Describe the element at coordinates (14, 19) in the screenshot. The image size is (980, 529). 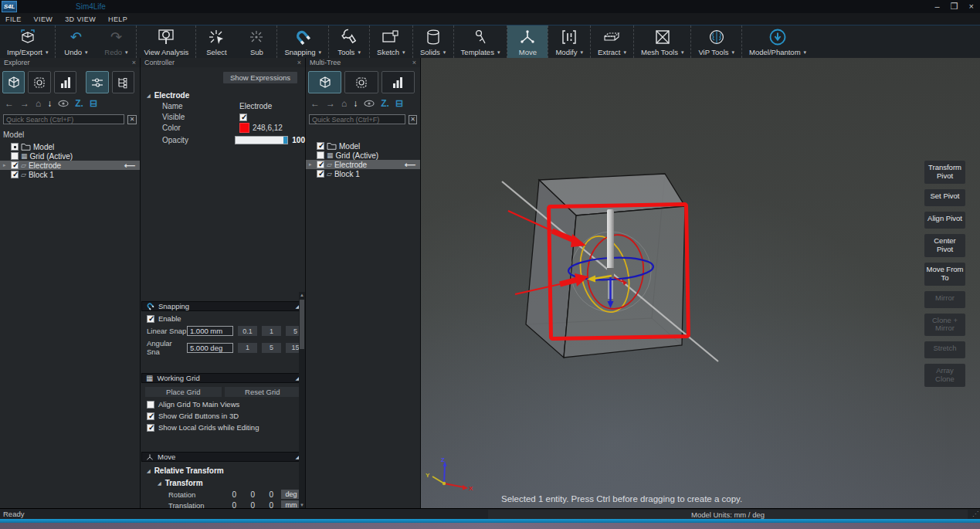
I see `menu-file: FILE` at that location.